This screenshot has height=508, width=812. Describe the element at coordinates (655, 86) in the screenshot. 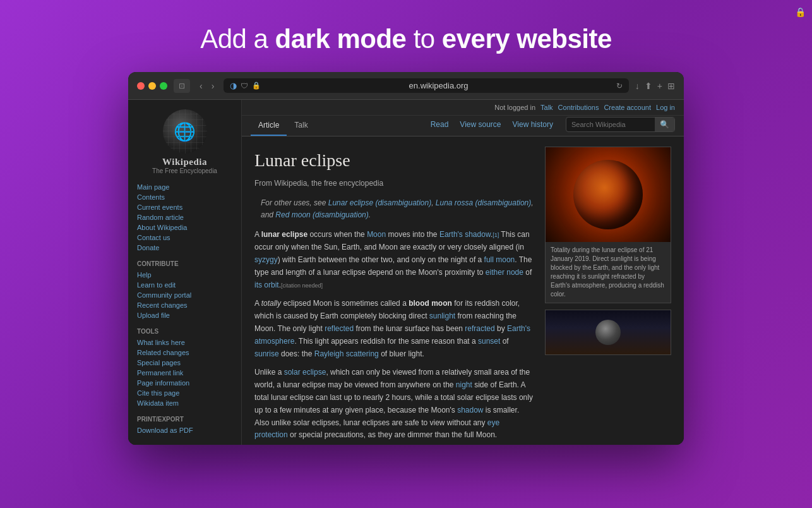

I see `browser-actions: ↓ ⬆ + ⊞` at that location.